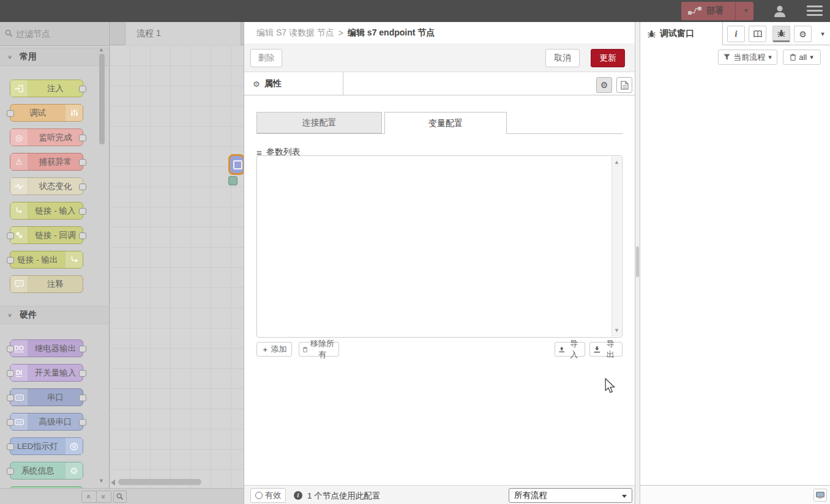 This screenshot has width=830, height=504. Describe the element at coordinates (823, 34) in the screenshot. I see `sidebar-menu-caret: ▾` at that location.